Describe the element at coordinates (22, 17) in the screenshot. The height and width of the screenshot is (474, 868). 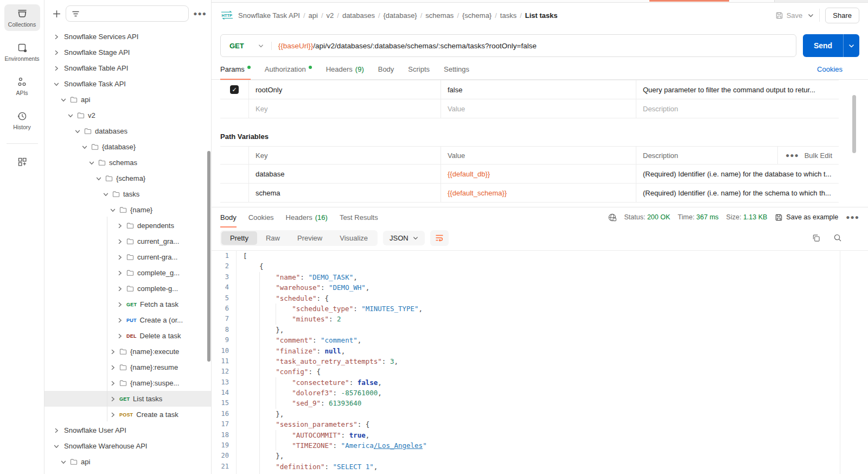
I see `rail-item-collections: Collections` at that location.